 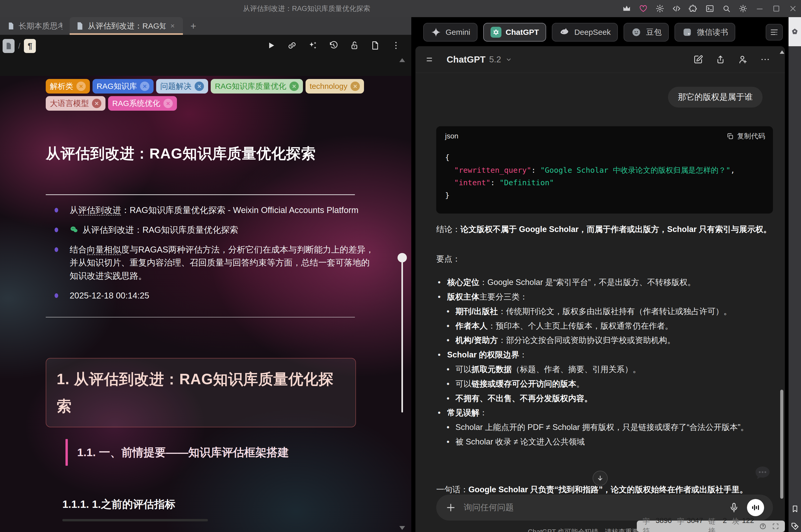 I want to click on provider-tab-bar: GeminiChatGPTDeepSeek豆包微信读书, so click(x=579, y=32).